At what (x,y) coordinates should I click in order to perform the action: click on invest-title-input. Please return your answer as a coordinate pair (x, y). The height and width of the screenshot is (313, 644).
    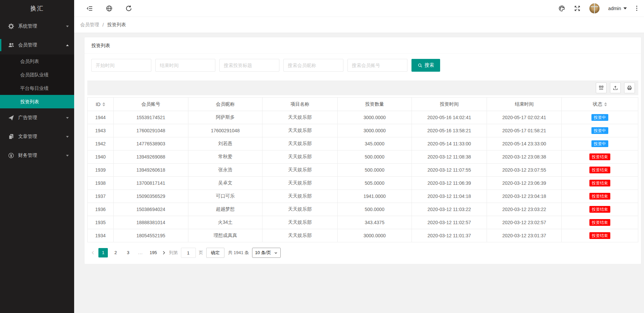
    Looking at the image, I should click on (249, 65).